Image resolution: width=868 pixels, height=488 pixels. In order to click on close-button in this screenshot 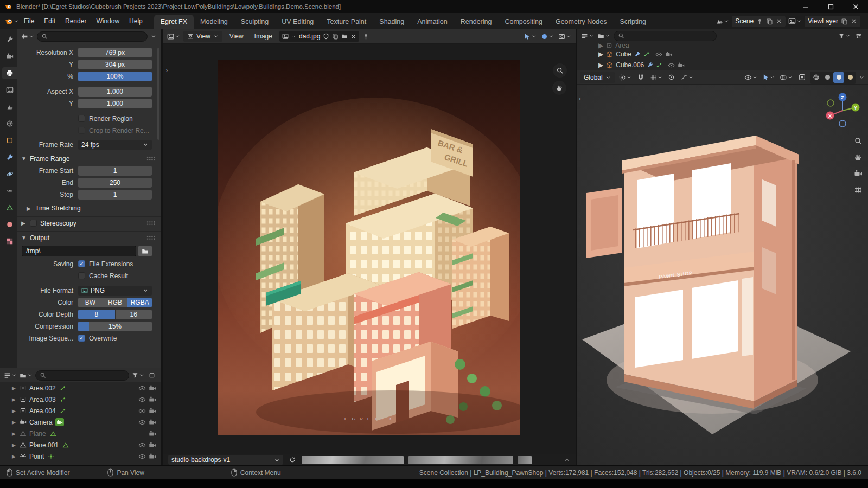, I will do `click(856, 7)`.